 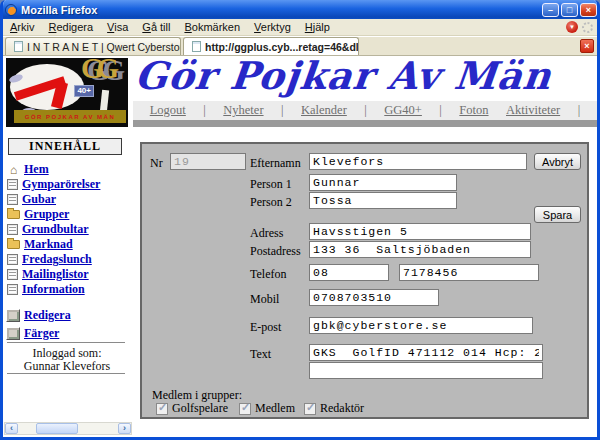 What do you see at coordinates (54, 200) in the screenshot?
I see `sidebar-item-gubar: Gubar` at bounding box center [54, 200].